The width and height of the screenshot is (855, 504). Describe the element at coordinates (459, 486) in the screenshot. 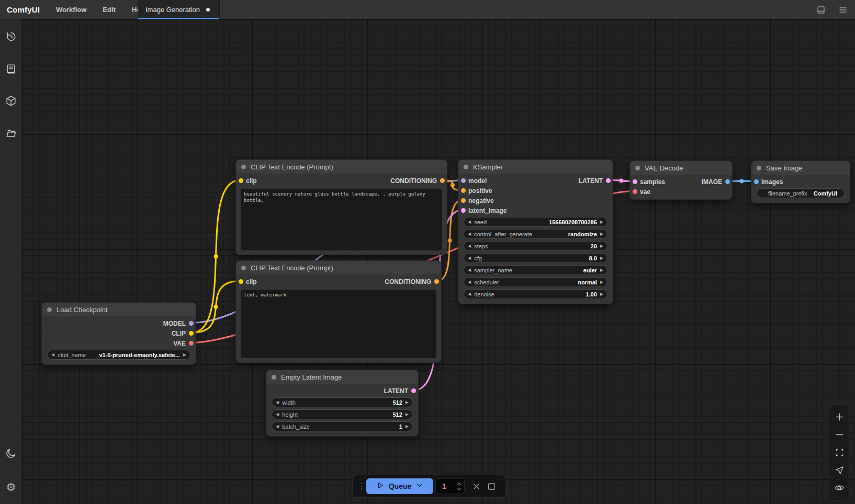

I see `stepper-arrows` at that location.